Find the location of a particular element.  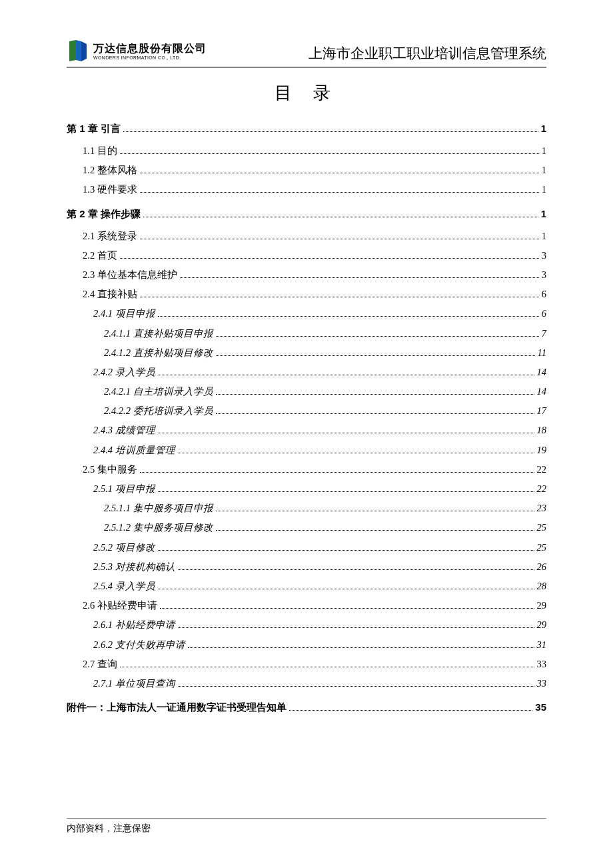

toc-entry: 2.5.2 项目修改25 is located at coordinates (320, 548).